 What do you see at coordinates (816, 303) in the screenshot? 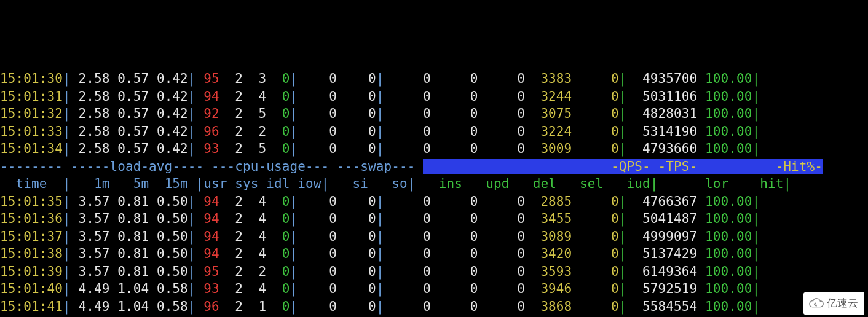
I see `cloud-icon` at bounding box center [816, 303].